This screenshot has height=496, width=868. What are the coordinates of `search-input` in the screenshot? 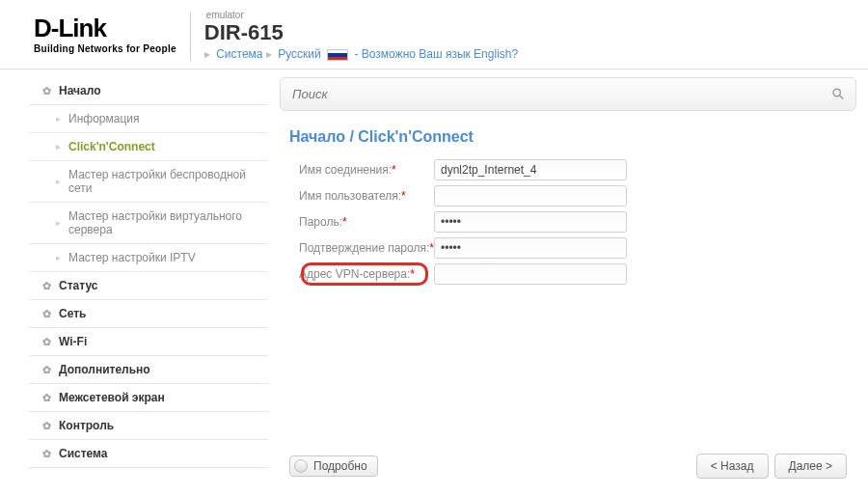 It's located at (562, 95).